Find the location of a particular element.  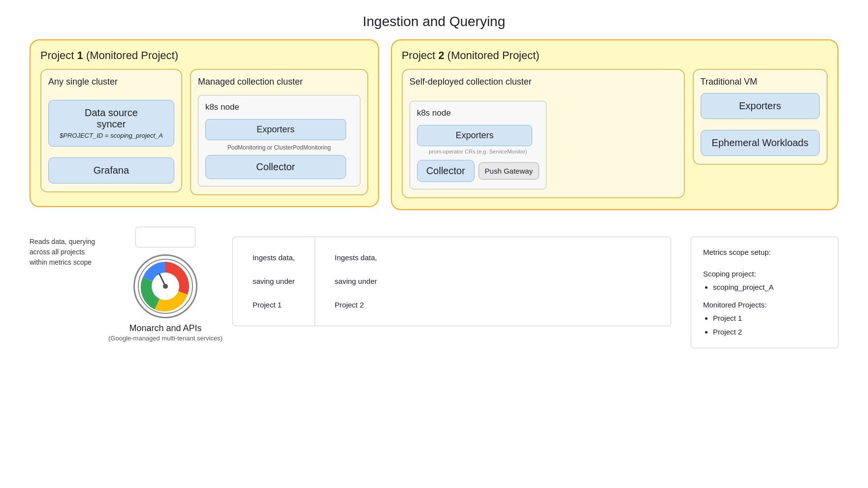

traditional-vm-inner: Exporters Ephemeral Workloads is located at coordinates (760, 124).